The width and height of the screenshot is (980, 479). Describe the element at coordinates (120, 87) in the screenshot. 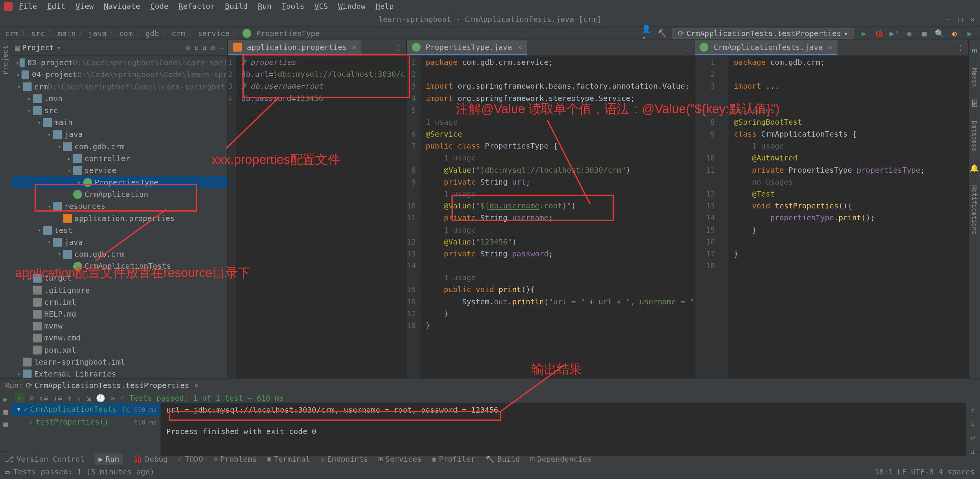

I see `tree-item-crm: ▾crm D:\Code\springboot\Code\learn-sprin…` at that location.